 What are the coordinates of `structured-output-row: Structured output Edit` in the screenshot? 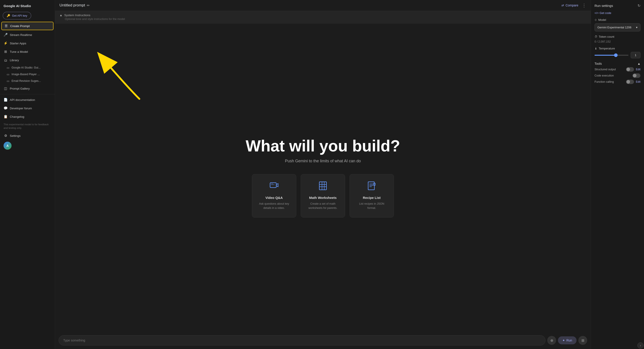 It's located at (618, 69).